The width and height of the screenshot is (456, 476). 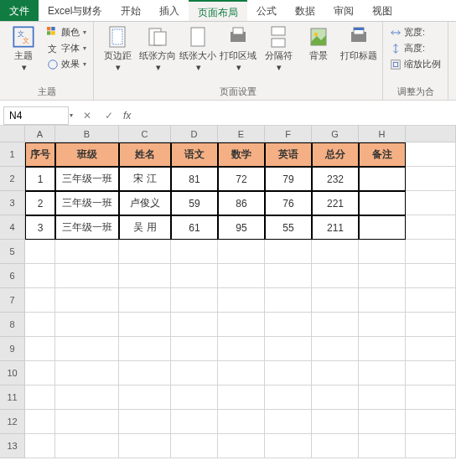 I want to click on width-button: 宽度:, so click(x=416, y=32).